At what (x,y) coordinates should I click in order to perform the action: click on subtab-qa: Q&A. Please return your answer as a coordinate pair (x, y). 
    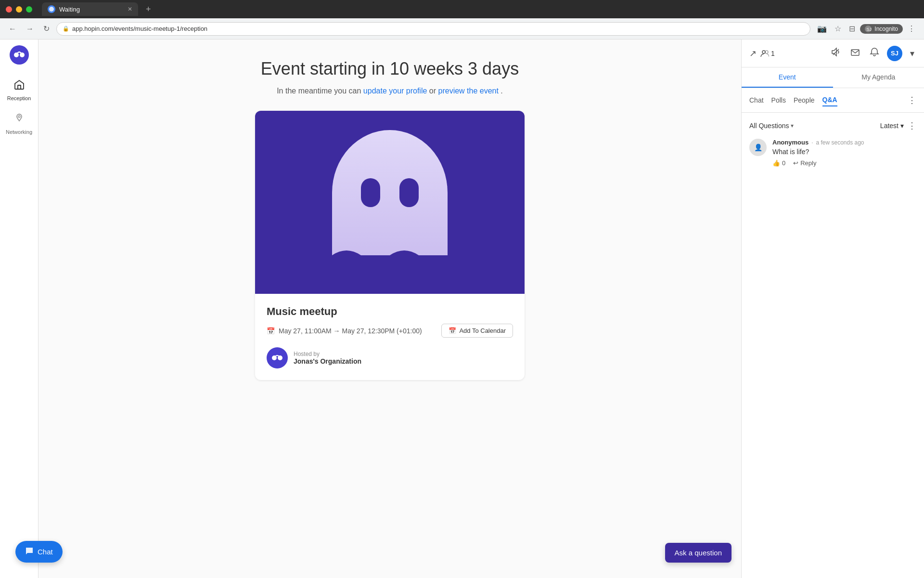
    Looking at the image, I should click on (830, 100).